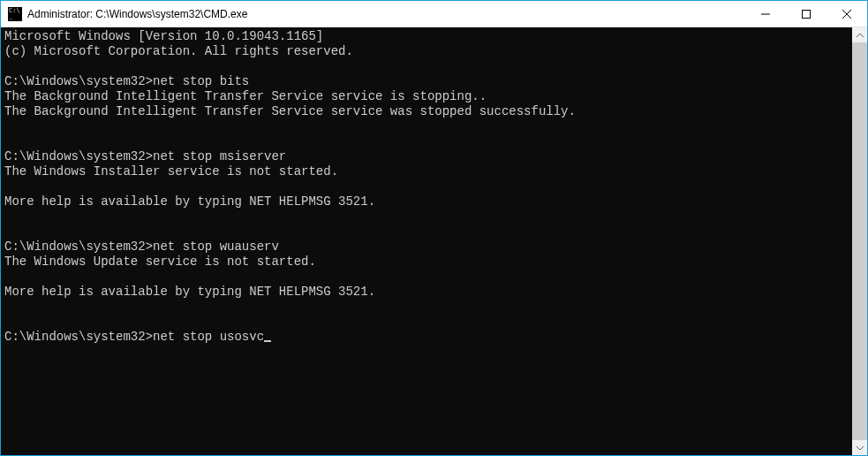 Image resolution: width=868 pixels, height=456 pixels. I want to click on scroll-down-button, so click(860, 447).